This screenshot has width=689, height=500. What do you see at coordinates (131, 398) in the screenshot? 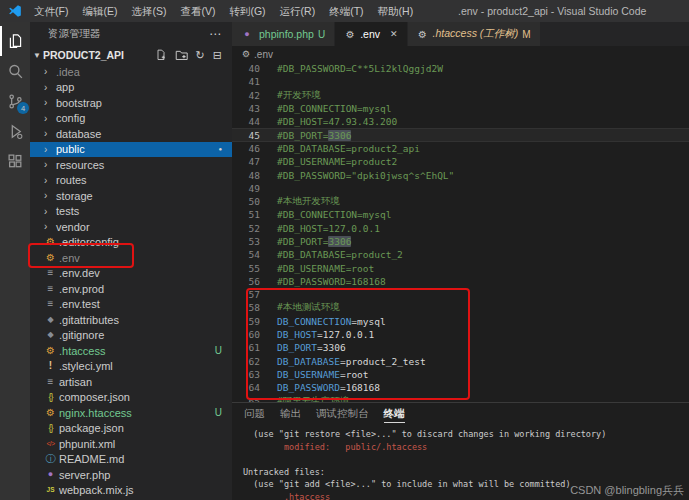
I see `tree-file-composer.json: {}composer.json` at bounding box center [131, 398].